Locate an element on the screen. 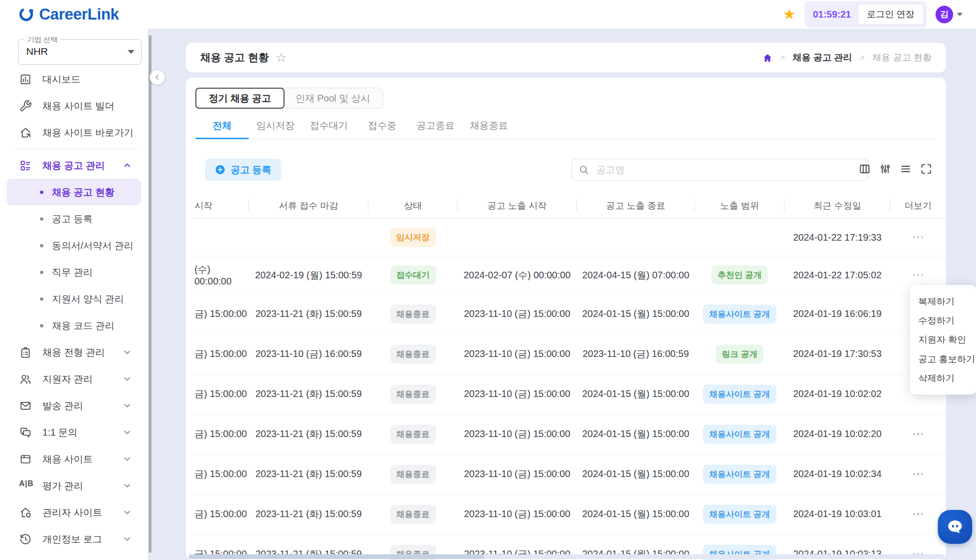 This screenshot has height=560, width=976. column-header-label: 최근 수정일 is located at coordinates (837, 206).